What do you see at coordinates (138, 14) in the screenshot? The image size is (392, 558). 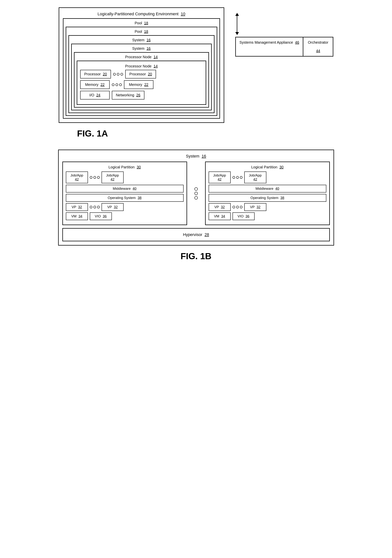 I see `lp-env-title-text: Logically-Partitioned Computing Environm…` at bounding box center [138, 14].